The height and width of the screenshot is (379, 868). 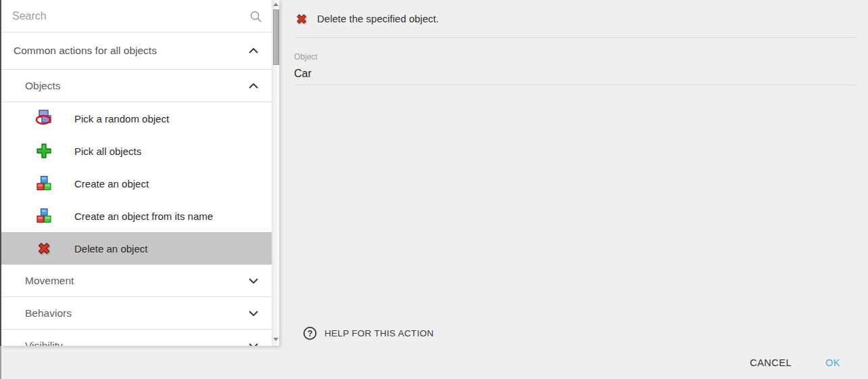 What do you see at coordinates (85, 51) in the screenshot?
I see `section-header-label: Common actions for all objects` at bounding box center [85, 51].